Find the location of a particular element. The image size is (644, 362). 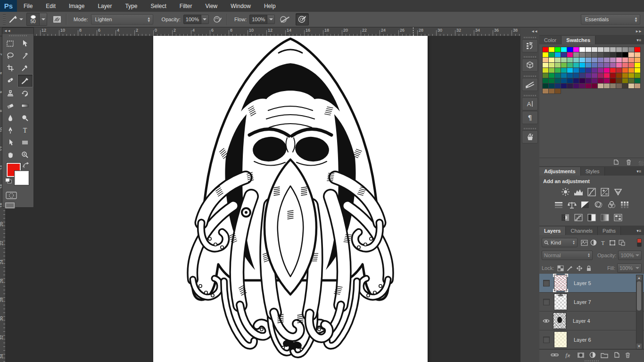

adjustment-channel-mixer is located at coordinates (612, 205).